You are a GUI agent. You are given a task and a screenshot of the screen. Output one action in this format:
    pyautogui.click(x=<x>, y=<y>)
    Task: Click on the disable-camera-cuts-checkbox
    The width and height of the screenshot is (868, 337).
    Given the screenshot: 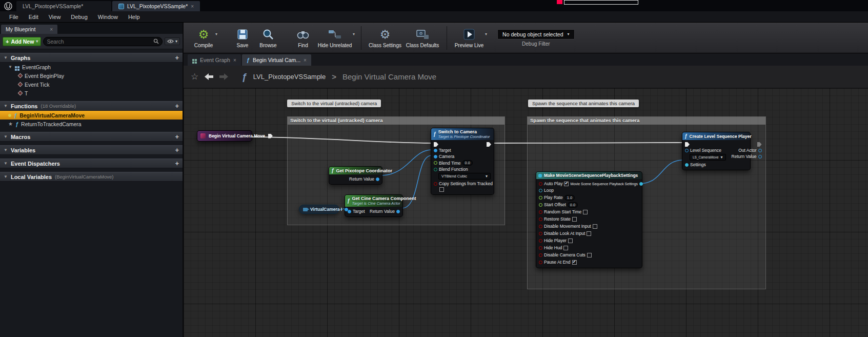 What is the action you would take?
    pyautogui.click(x=590, y=255)
    